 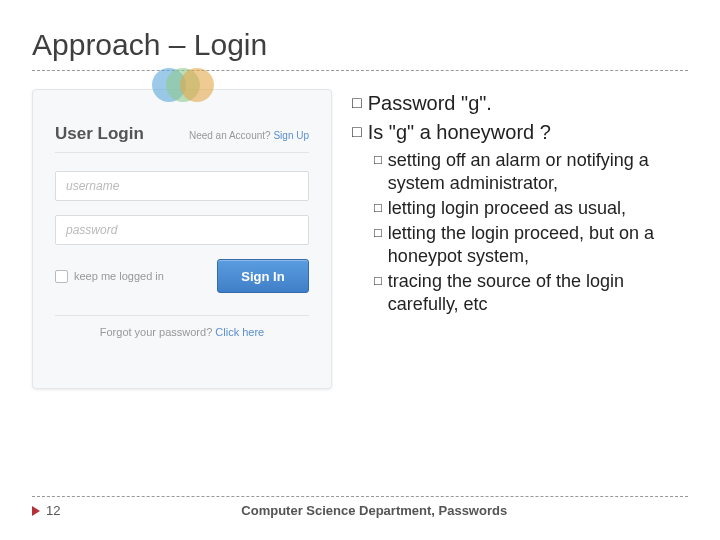 What do you see at coordinates (520, 104) in the screenshot?
I see `bullet-1: □ Password "g".` at bounding box center [520, 104].